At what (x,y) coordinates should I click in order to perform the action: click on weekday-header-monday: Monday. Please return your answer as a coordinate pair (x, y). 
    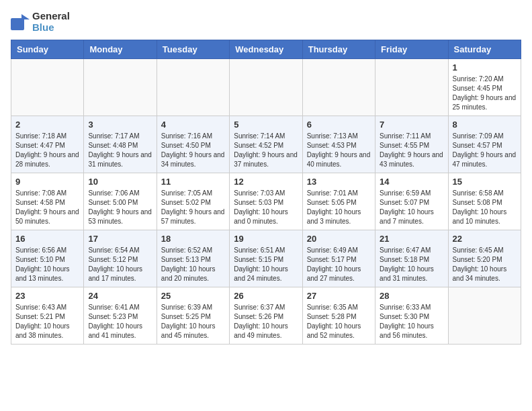
    Looking at the image, I should click on (120, 50).